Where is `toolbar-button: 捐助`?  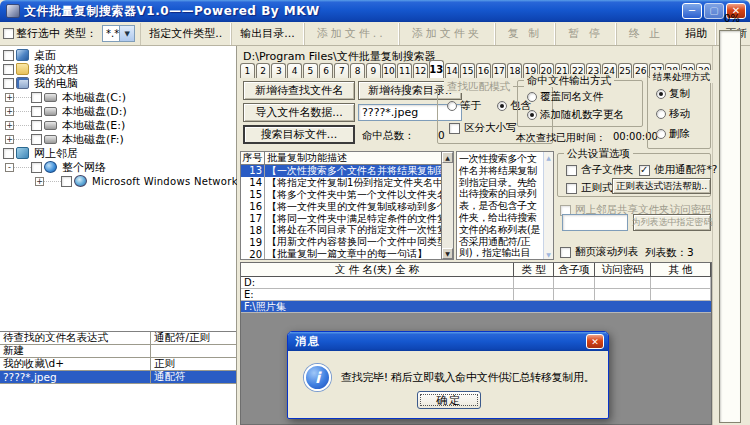
toolbar-button: 捐助 is located at coordinates (696, 34).